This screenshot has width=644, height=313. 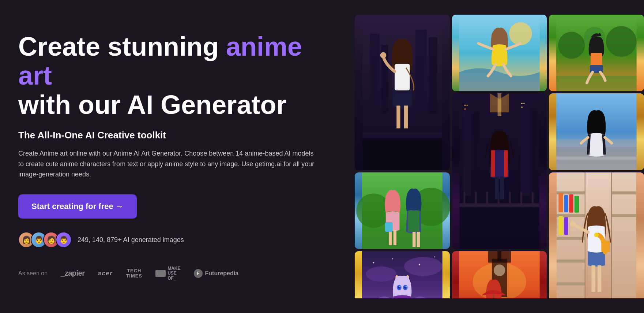 What do you see at coordinates (198, 273) in the screenshot?
I see `futurepedia-icon: F` at bounding box center [198, 273].